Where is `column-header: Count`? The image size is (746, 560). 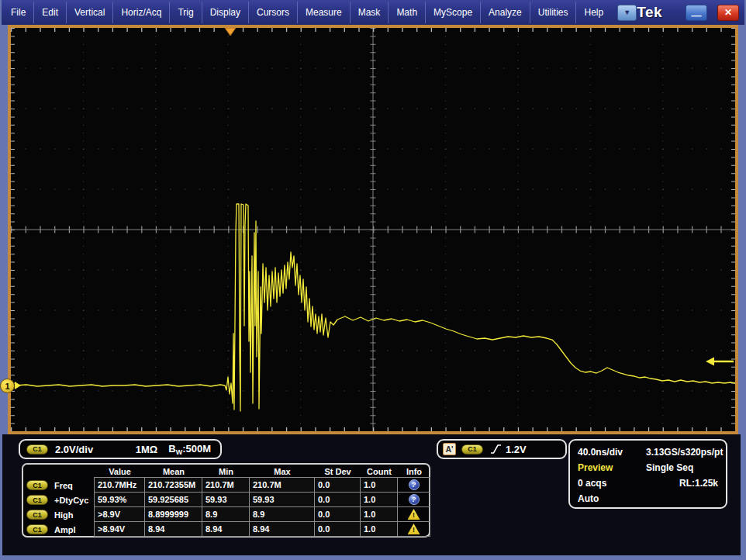 column-header: Count is located at coordinates (379, 472).